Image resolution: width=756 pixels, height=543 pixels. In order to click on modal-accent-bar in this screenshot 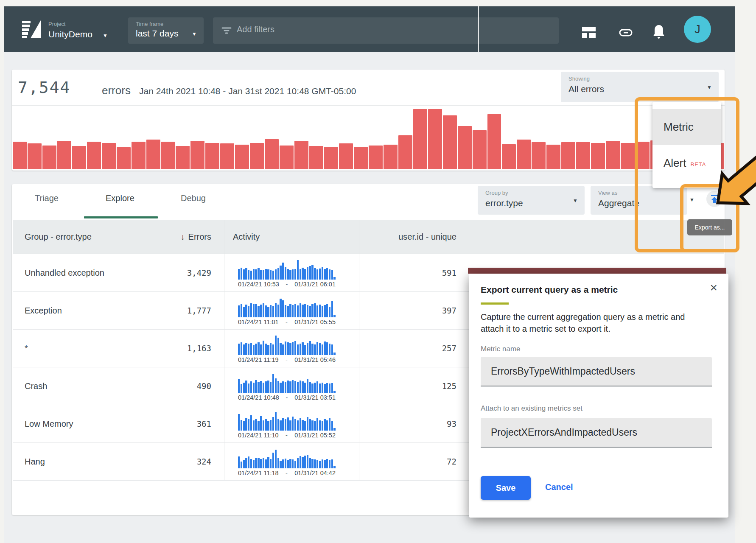, I will do `click(495, 304)`.